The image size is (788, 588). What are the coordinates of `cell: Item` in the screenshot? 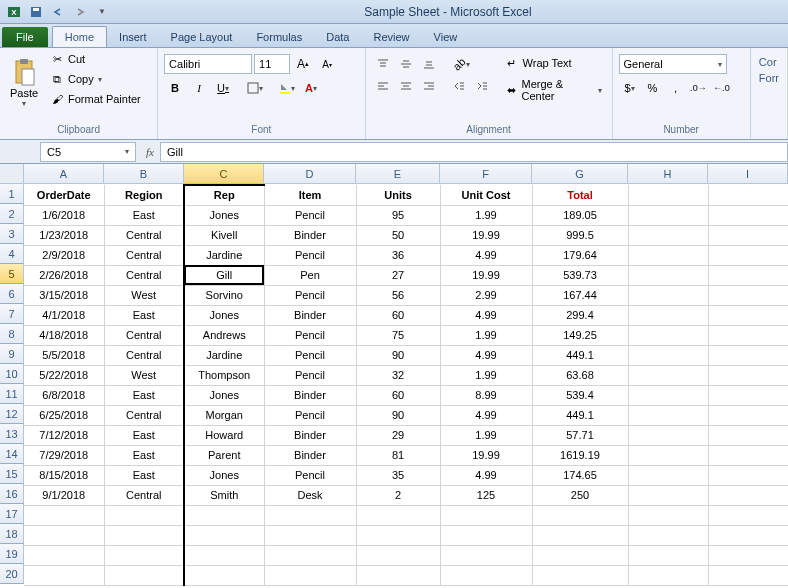 It's located at (310, 195).